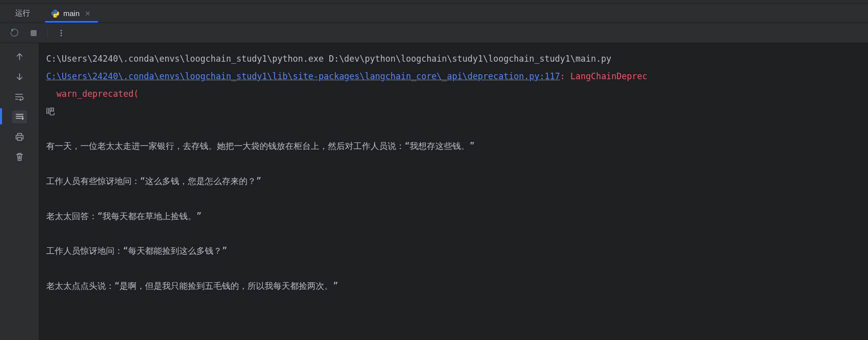  Describe the element at coordinates (20, 157) in the screenshot. I see `trash-icon` at that location.